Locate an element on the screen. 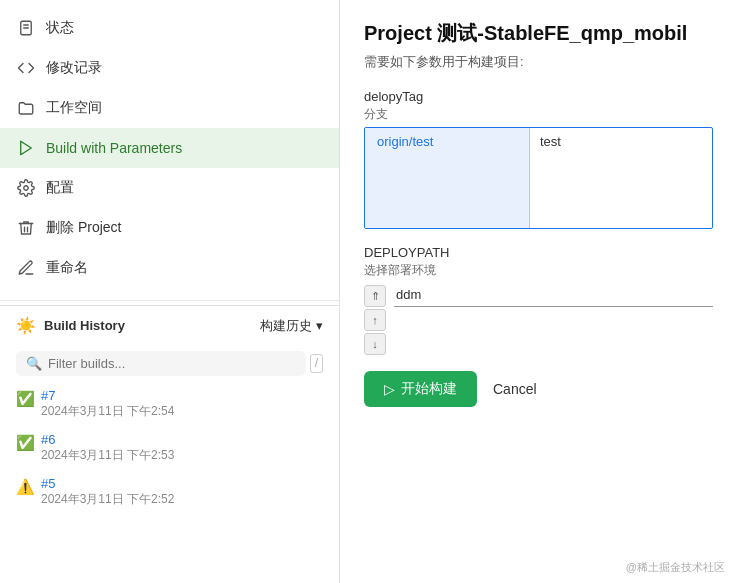 The height and width of the screenshot is (583, 737). build-button: ▷ 开始构建 is located at coordinates (420, 389).